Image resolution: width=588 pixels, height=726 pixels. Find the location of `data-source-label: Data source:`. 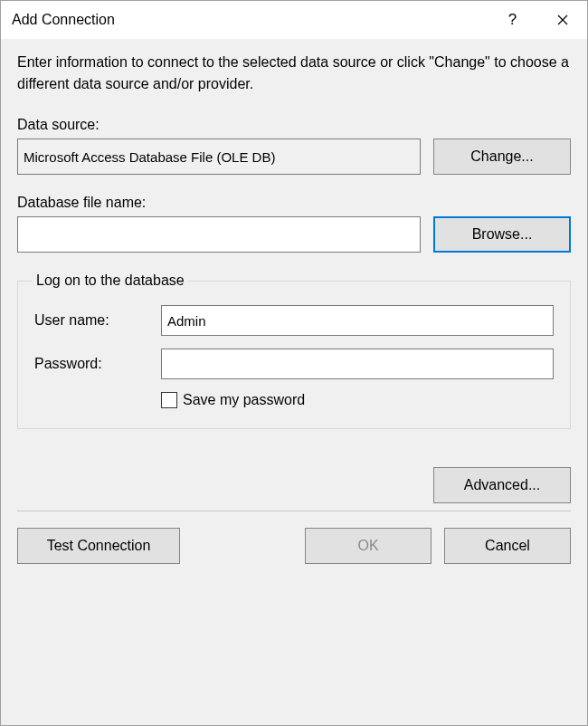

data-source-label: Data source: is located at coordinates (294, 125).